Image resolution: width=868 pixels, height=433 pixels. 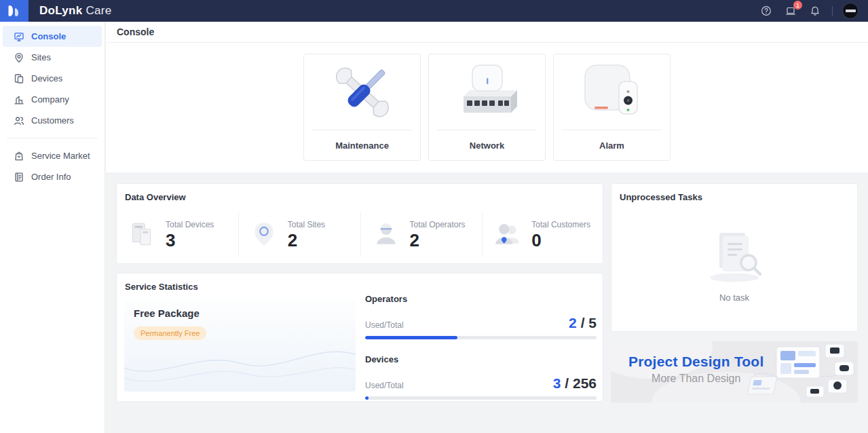 I want to click on devices-progress-track, so click(x=480, y=398).